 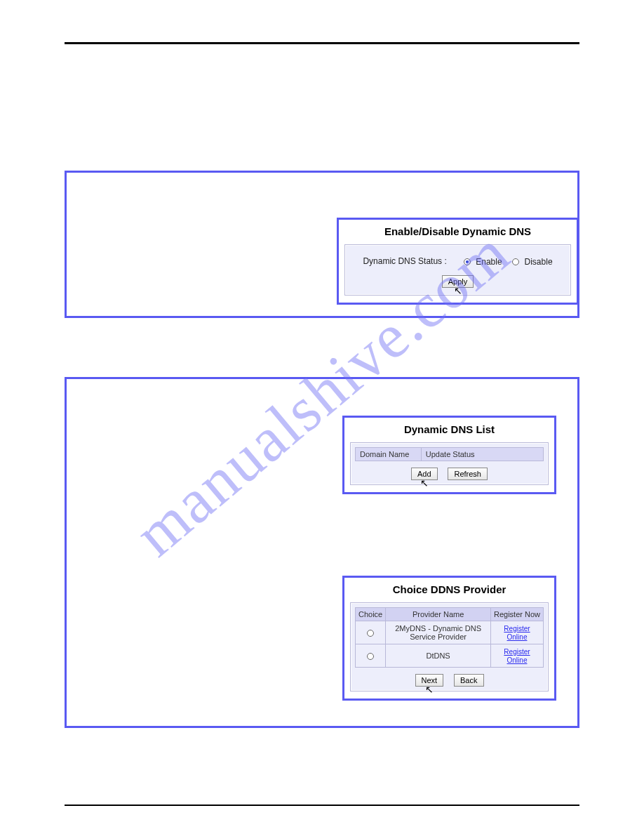 What do you see at coordinates (438, 615) in the screenshot?
I see `col-provider-name: Provider Name` at bounding box center [438, 615].